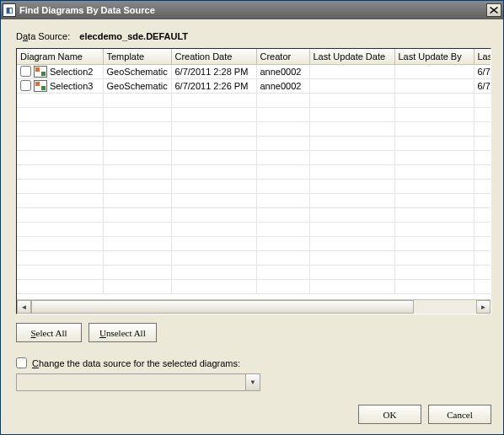 The height and width of the screenshot is (435, 504). Describe the element at coordinates (214, 86) in the screenshot. I see `cell-creation-date: 6/7/2011 2:26 PM` at that location.